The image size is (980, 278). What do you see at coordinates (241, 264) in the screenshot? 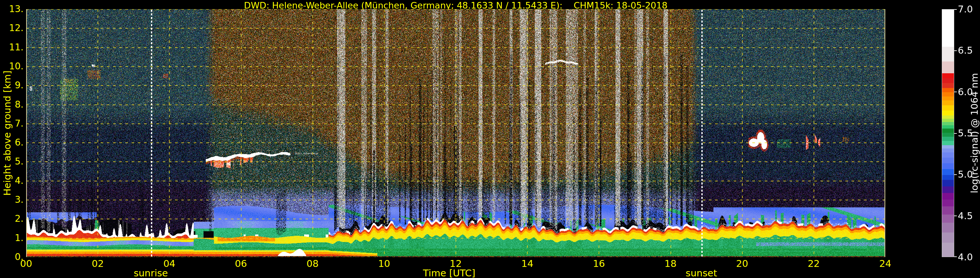
I see `x-tick-label: 06` at bounding box center [241, 264].